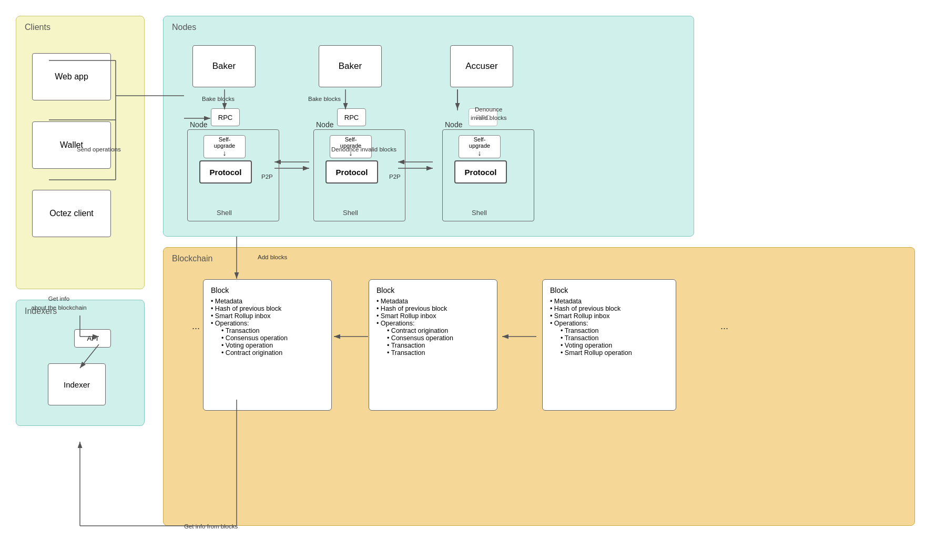  Describe the element at coordinates (80, 363) in the screenshot. I see `region-indexers: Indexers API Indexer` at that location.